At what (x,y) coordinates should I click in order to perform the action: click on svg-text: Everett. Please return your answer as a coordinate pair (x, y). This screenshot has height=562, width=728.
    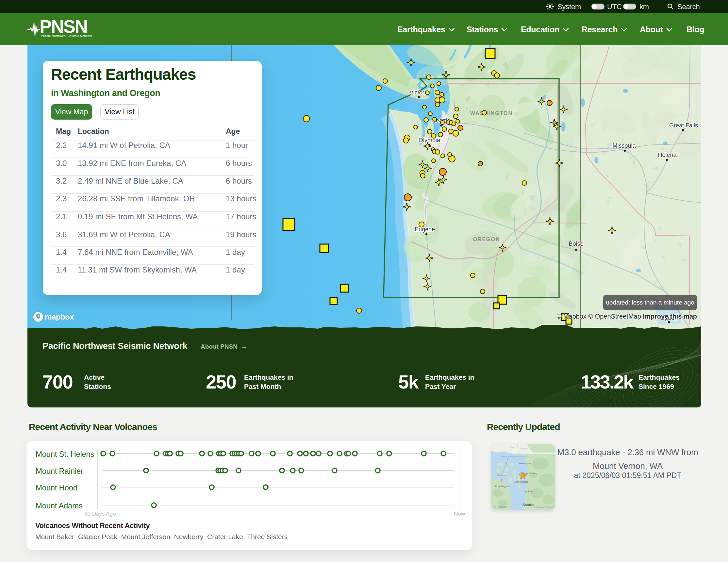
    Looking at the image, I should click on (529, 491).